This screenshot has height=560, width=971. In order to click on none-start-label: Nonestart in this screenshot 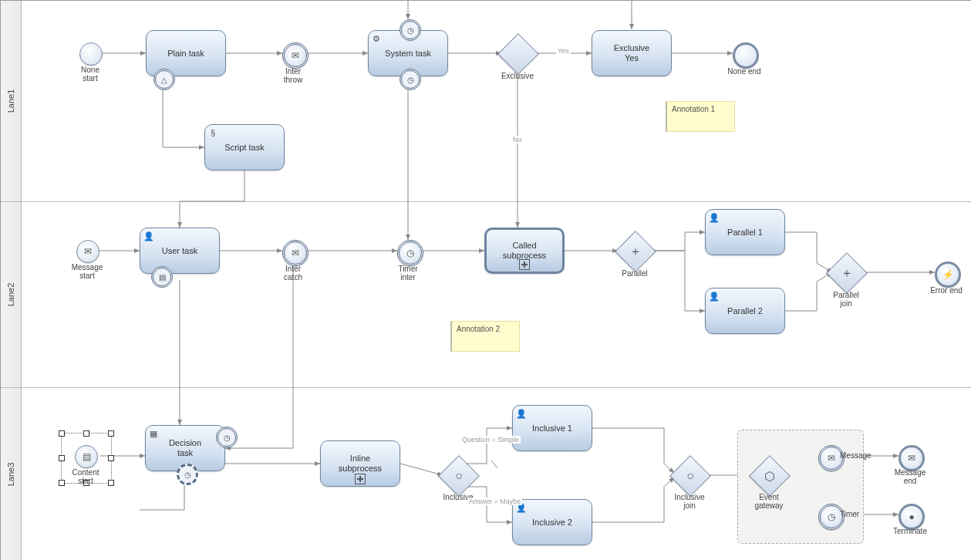, I will do `click(90, 74)`.